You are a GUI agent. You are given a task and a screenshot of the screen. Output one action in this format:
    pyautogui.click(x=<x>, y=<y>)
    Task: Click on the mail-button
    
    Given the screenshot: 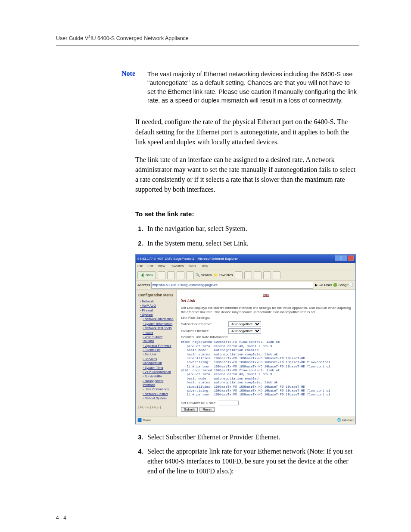 What is the action you would take?
    pyautogui.click(x=248, y=275)
    